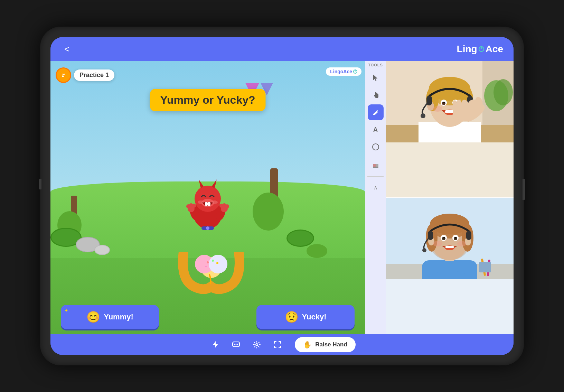 This screenshot has width=564, height=392. I want to click on question-box: Yummy or Yucky?, so click(207, 100).